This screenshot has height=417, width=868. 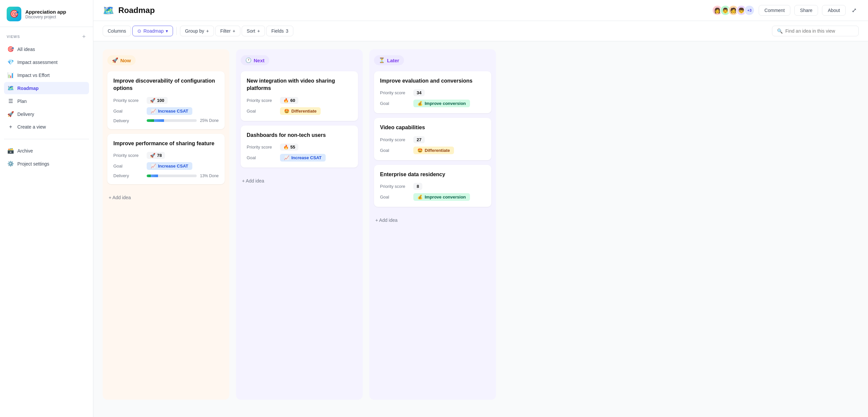 What do you see at coordinates (389, 60) in the screenshot?
I see `later-badge: ⏳ Later` at bounding box center [389, 60].